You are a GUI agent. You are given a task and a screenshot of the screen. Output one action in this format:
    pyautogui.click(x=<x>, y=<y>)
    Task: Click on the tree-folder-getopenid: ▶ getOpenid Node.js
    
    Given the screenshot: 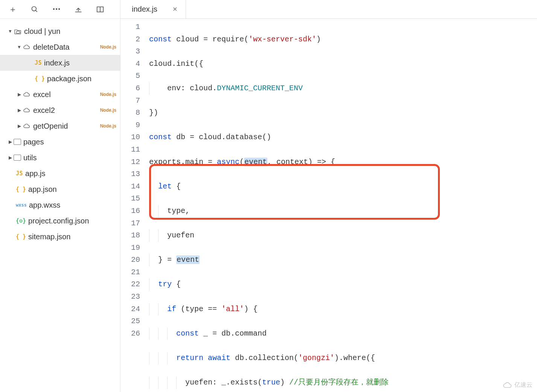 What is the action you would take?
    pyautogui.click(x=60, y=126)
    